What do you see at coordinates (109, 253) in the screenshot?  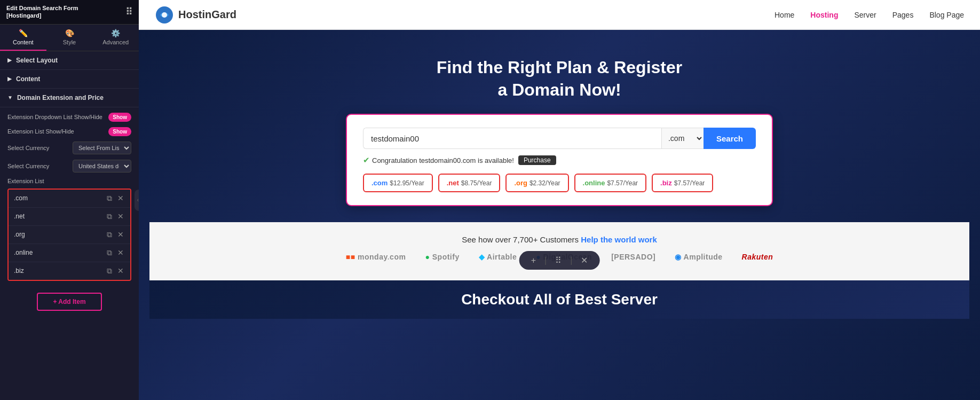 I see `ext-online-copy: ⧉` at bounding box center [109, 253].